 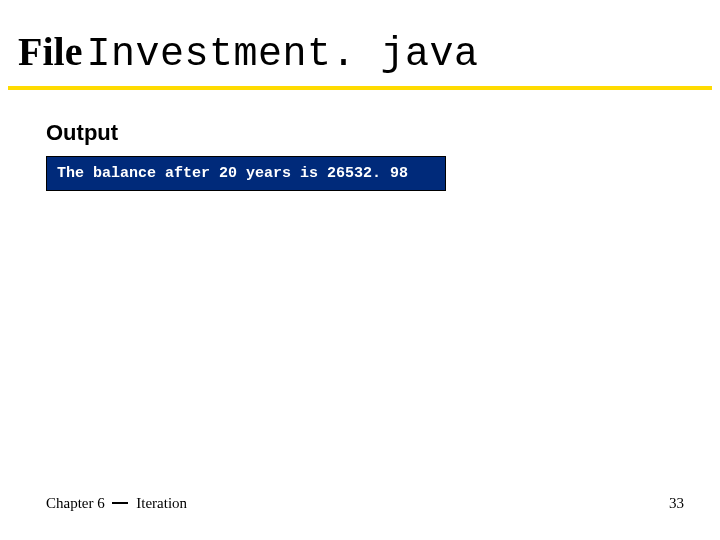 I want to click on page-number: 33, so click(x=676, y=504).